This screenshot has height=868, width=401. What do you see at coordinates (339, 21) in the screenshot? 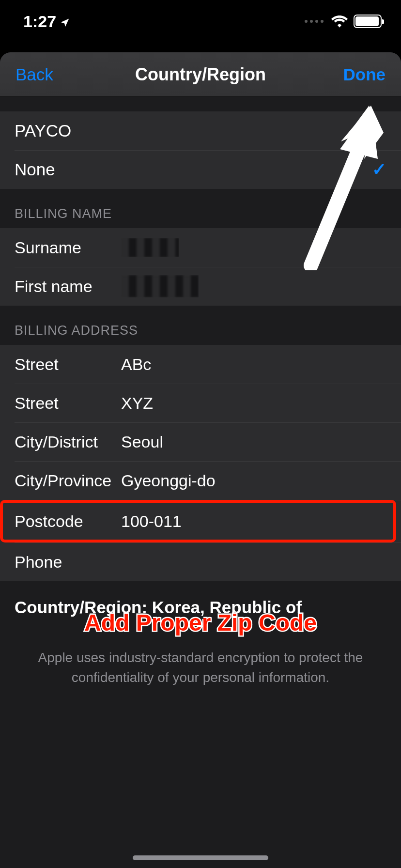
I see `wifi-icon` at bounding box center [339, 21].